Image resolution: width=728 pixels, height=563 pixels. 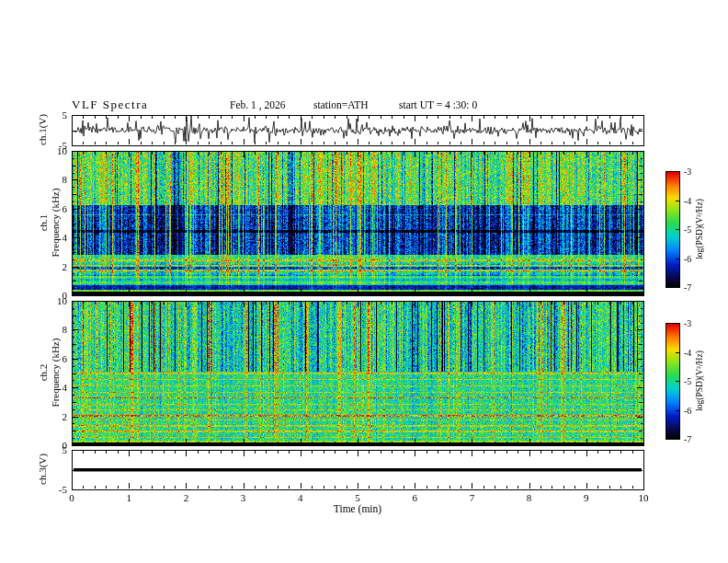 I want to click on ch1-wave-ylabel: ch.1(V), so click(x=42, y=130).